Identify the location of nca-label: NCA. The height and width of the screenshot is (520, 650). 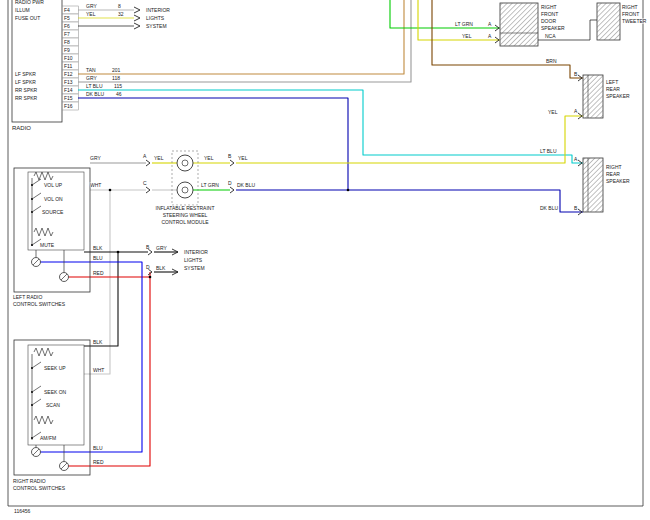
(550, 36).